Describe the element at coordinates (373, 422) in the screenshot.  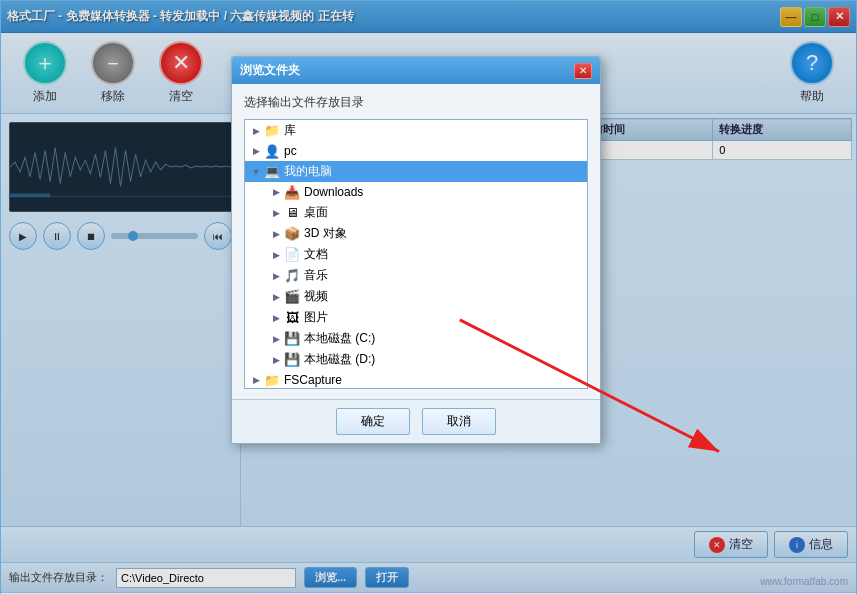
I see `dialog-confirm-button: 确定` at that location.